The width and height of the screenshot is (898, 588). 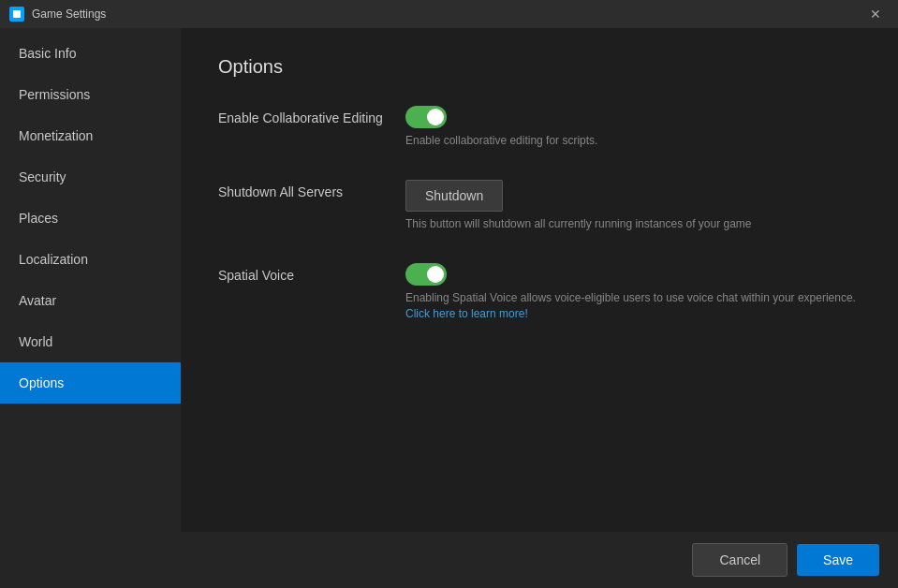 What do you see at coordinates (426, 274) in the screenshot?
I see `spatial-voice-toggle` at bounding box center [426, 274].